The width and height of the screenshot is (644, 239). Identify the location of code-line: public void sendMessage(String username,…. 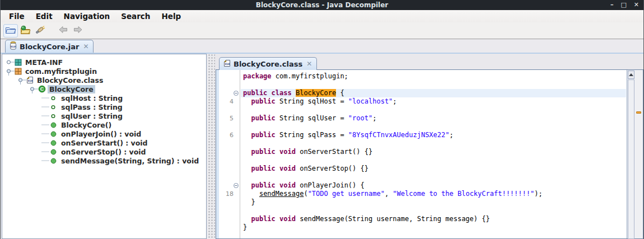
(433, 219).